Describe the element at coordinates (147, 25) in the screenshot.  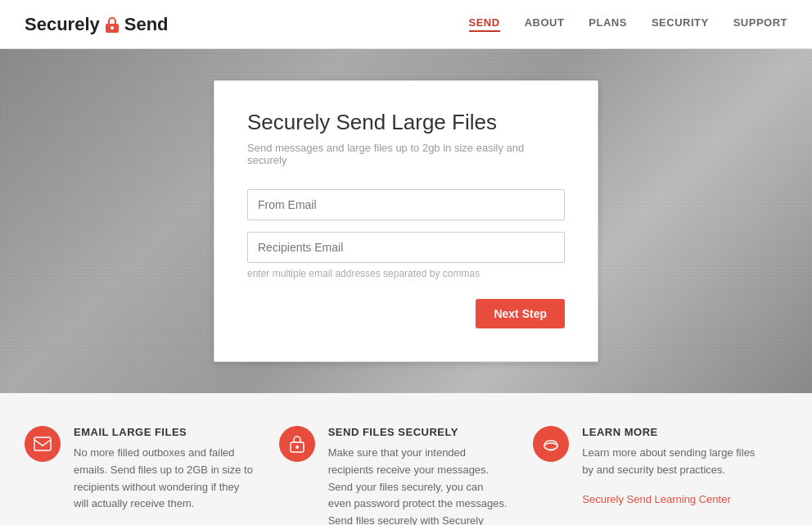
I see `brand-text-part2: Send` at that location.